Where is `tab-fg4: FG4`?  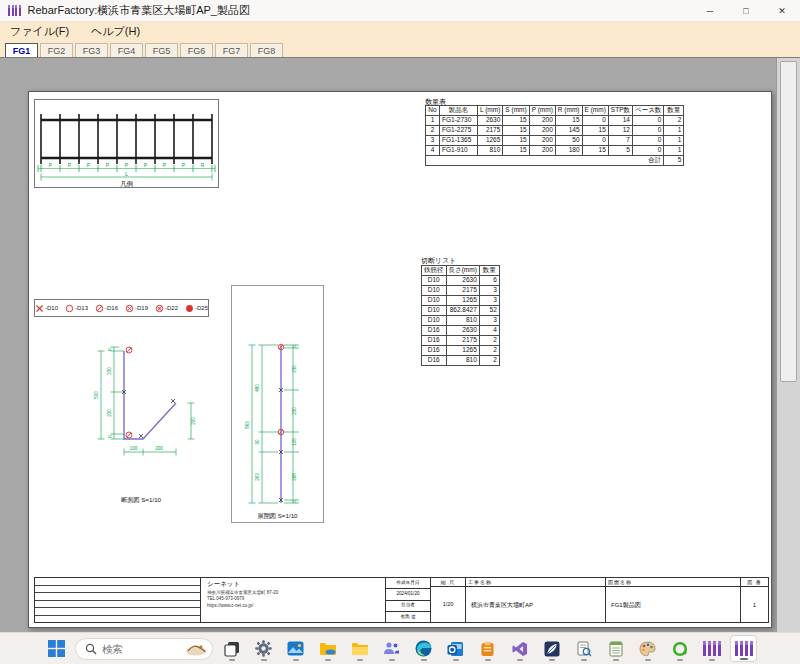
tab-fg4: FG4 is located at coordinates (126, 50).